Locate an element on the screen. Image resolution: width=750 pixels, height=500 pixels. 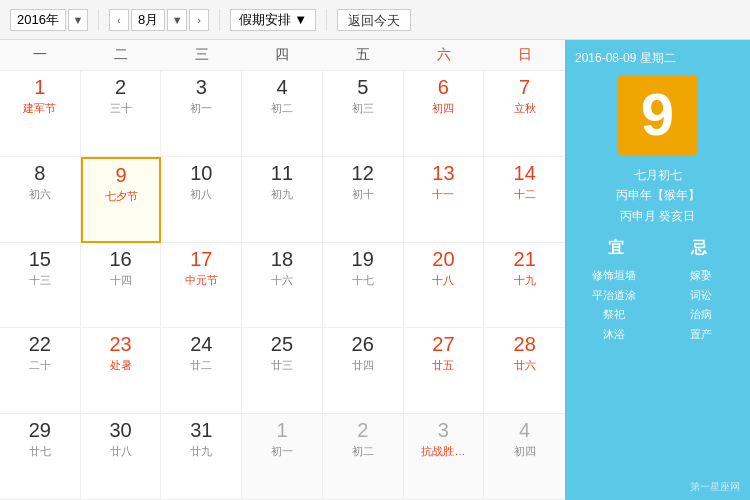
calendar-cell: 14十二 is located at coordinates (524, 200).